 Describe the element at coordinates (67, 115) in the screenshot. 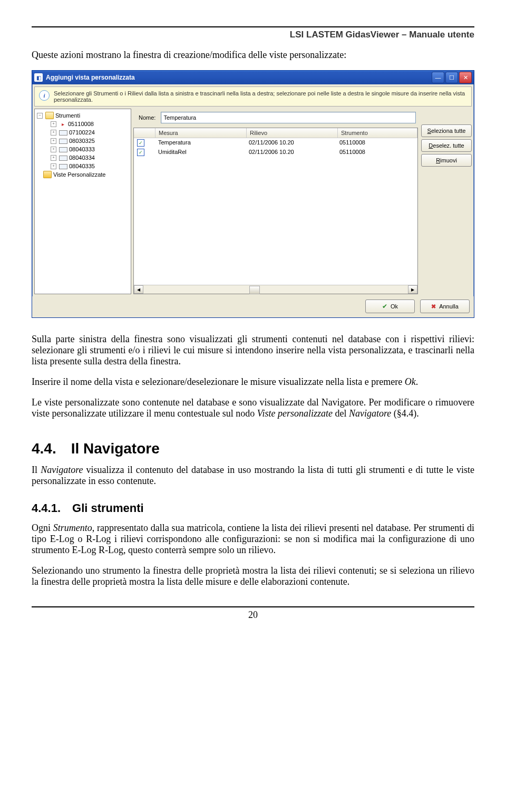

I see `tree-root: Strumenti` at that location.